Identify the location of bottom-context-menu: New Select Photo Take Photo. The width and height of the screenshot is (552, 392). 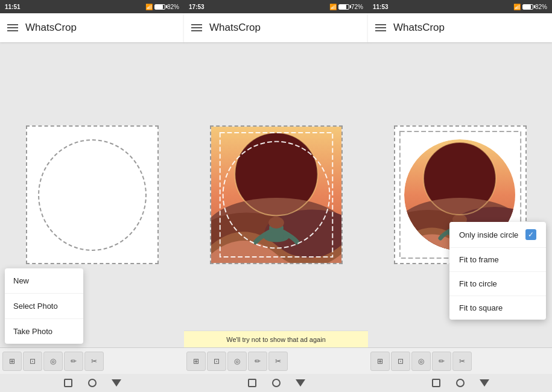
(44, 306).